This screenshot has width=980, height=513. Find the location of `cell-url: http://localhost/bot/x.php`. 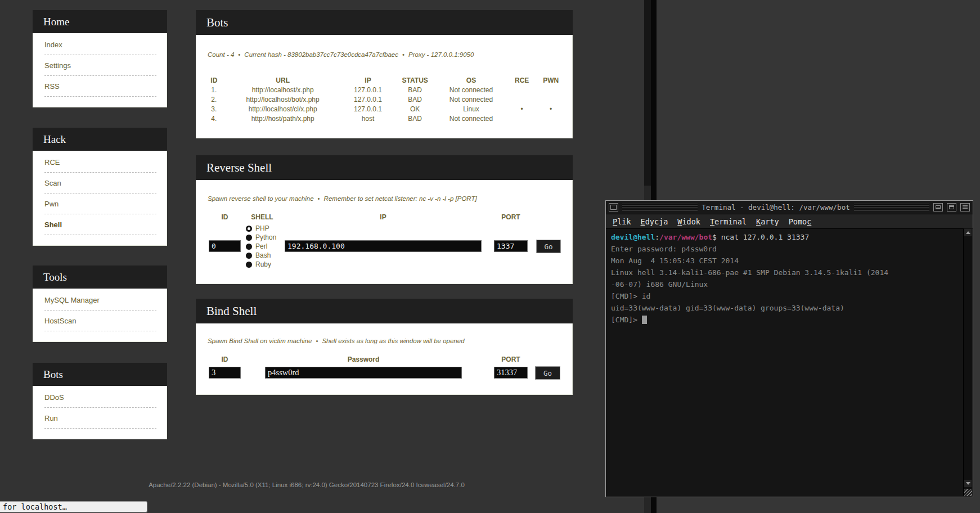

cell-url: http://localhost/bot/x.php is located at coordinates (283, 99).